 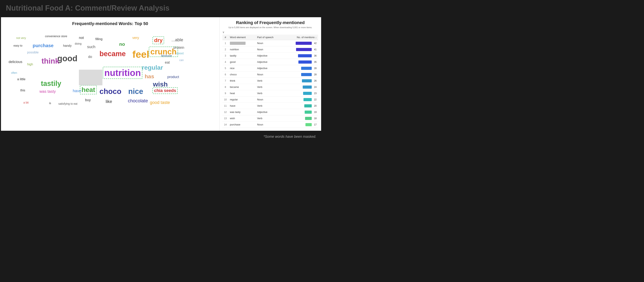 I want to click on rank-cell: 7, so click(x=226, y=81).